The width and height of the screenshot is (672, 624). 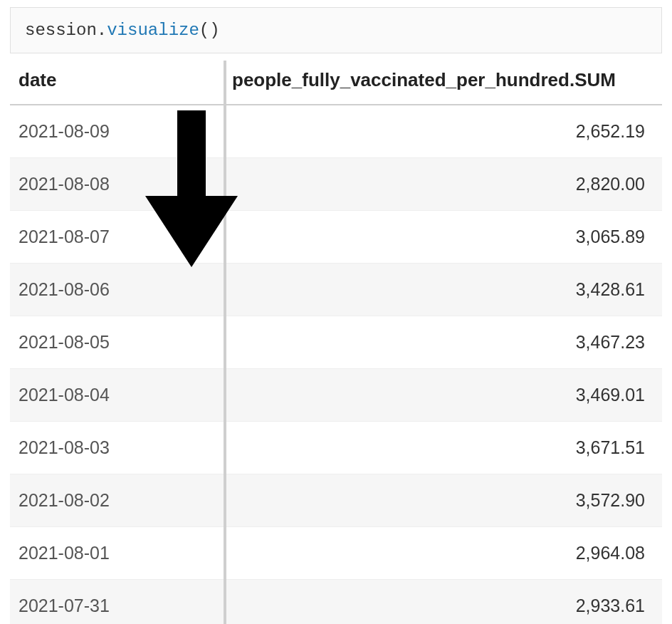 I want to click on column-header-date: date, so click(x=117, y=79).